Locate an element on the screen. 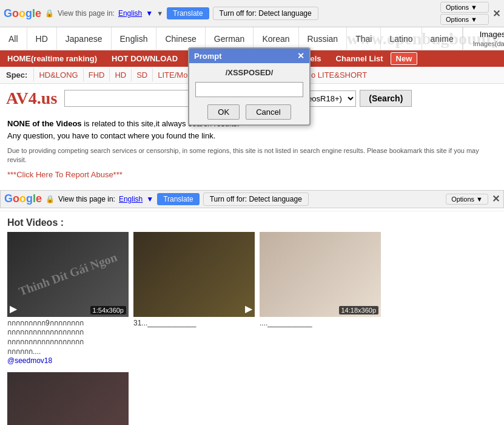  spec-sd: SD is located at coordinates (142, 75).